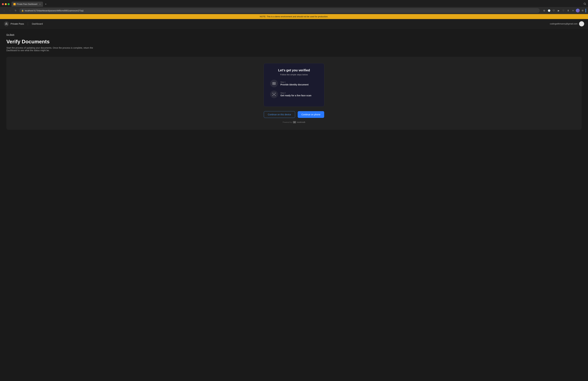 The height and width of the screenshot is (381, 588). I want to click on address-field: 🔒 localhost:5173/dashboard/passes/clkf0c…, so click(280, 10).